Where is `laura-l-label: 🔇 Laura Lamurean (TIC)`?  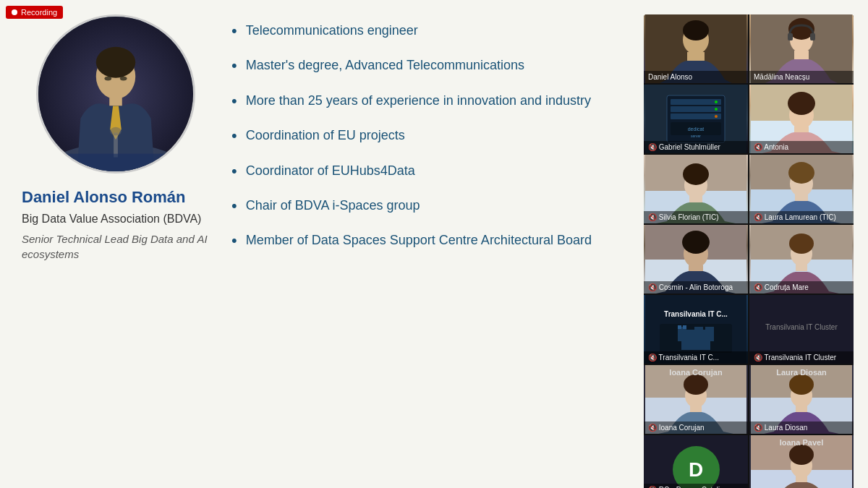
laura-l-label: 🔇 Laura Lamurean (TIC) is located at coordinates (801, 217).